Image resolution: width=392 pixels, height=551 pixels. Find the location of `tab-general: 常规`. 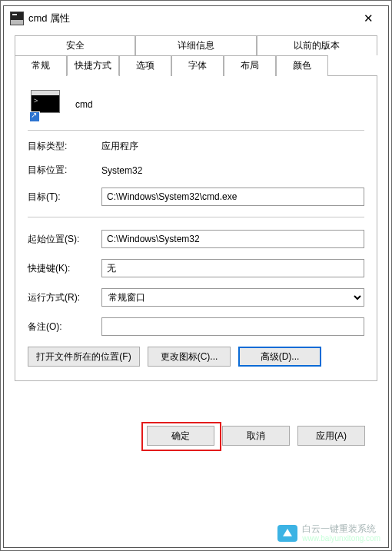

tab-general: 常规 is located at coordinates (41, 66).